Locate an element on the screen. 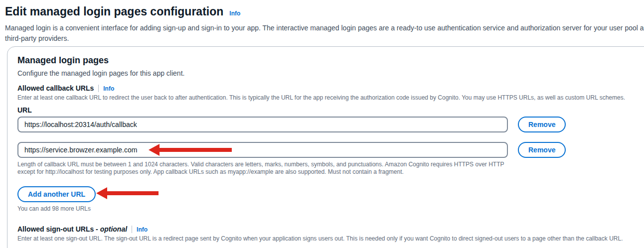  panel-title: Managed login pages is located at coordinates (331, 60).